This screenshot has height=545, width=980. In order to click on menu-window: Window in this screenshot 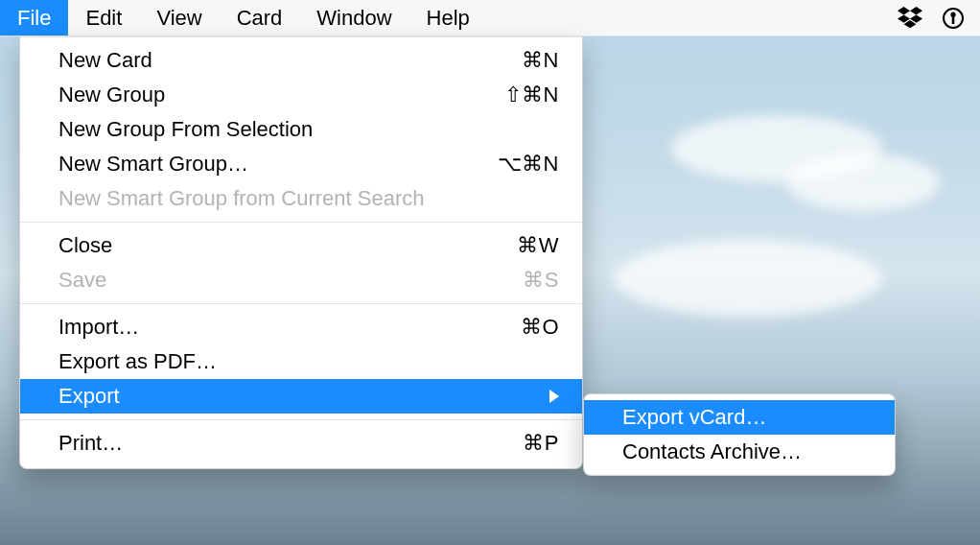, I will do `click(354, 17)`.